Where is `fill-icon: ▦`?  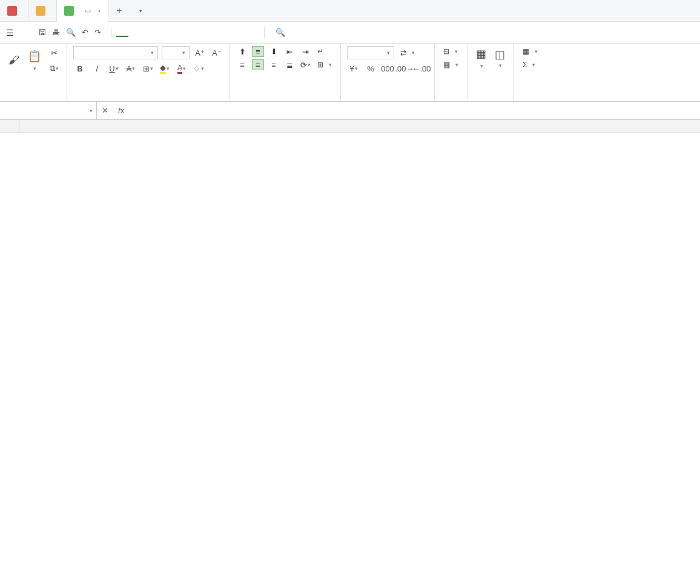 fill-icon: ▦ is located at coordinates (526, 51).